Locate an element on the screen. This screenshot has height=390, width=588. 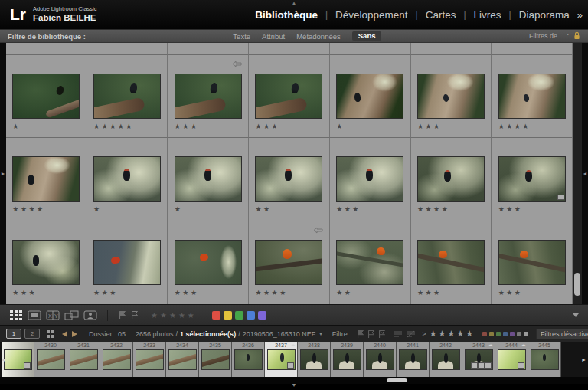
module-developpement: Développement is located at coordinates (372, 15).